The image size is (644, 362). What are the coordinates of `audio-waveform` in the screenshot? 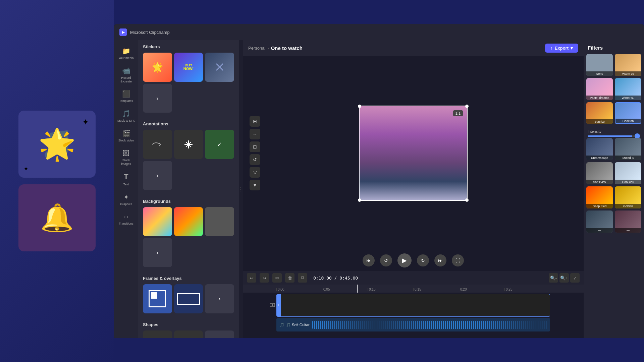 It's located at (429, 325).